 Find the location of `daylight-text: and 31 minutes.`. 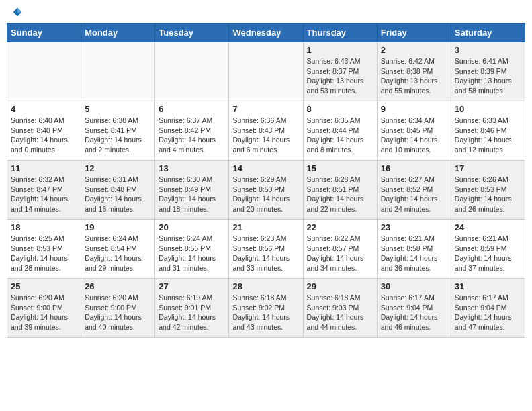

daylight-text: and 31 minutes. is located at coordinates (184, 268).